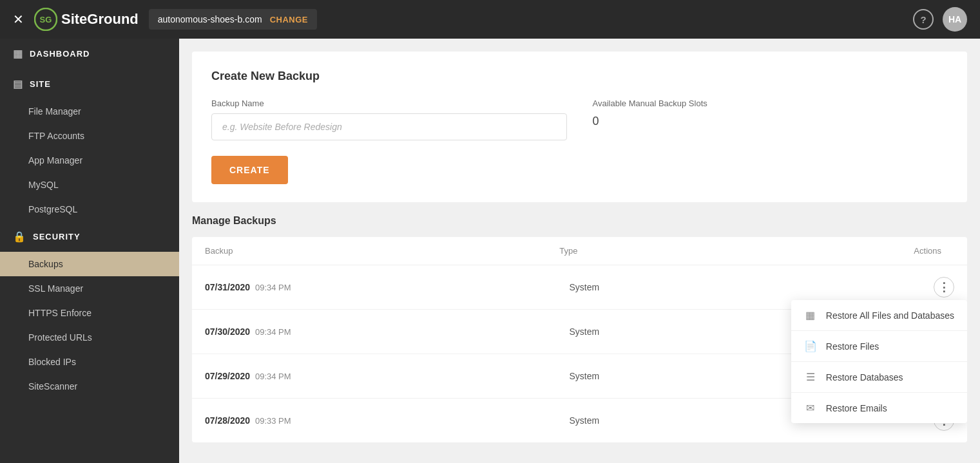 The height and width of the screenshot is (463, 980). What do you see at coordinates (389, 127) in the screenshot?
I see `backup-name-input` at bounding box center [389, 127].